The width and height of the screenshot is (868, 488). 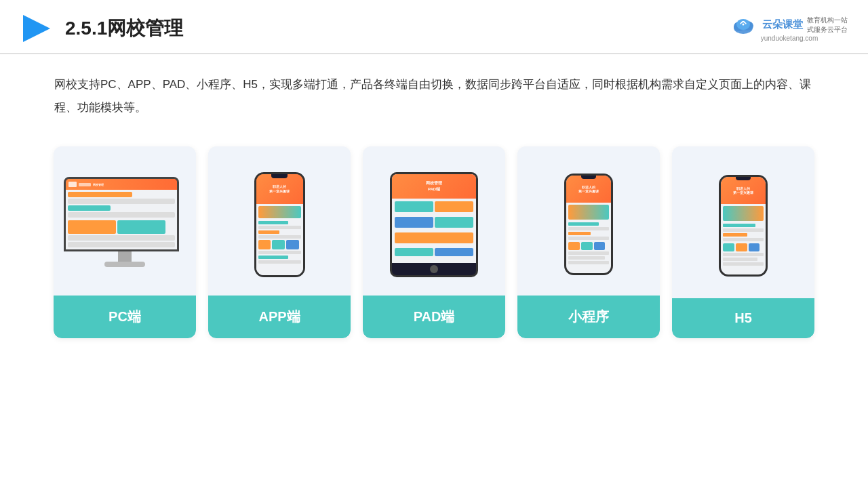 I want to click on card-miniprogram-label: 小程序, so click(x=589, y=317).